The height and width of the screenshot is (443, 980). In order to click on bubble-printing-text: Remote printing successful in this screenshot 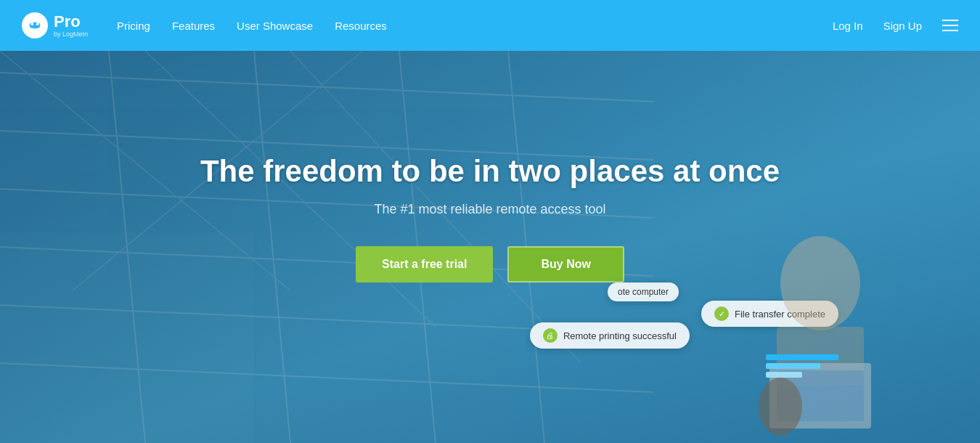, I will do `click(620, 336)`.